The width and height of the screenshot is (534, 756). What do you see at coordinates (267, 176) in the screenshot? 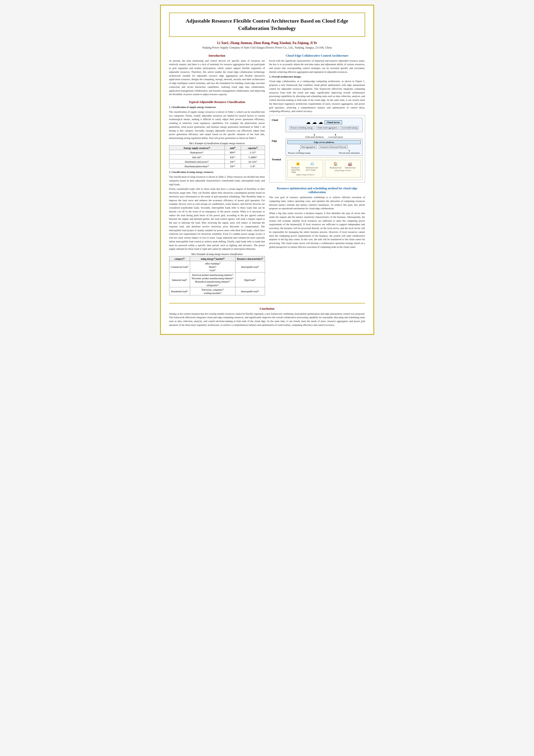
I see `two-col-layout: Introduction At present, the state monit…` at bounding box center [267, 176].